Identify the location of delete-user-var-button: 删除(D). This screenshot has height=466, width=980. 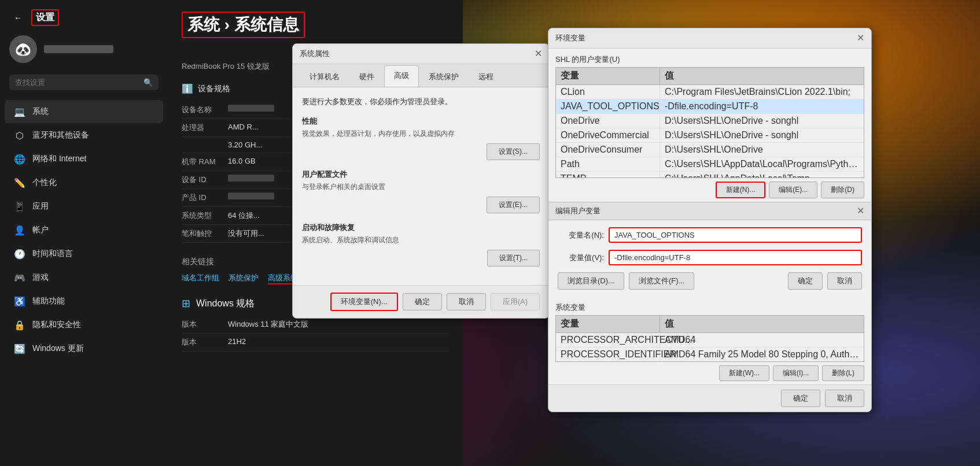
(842, 190).